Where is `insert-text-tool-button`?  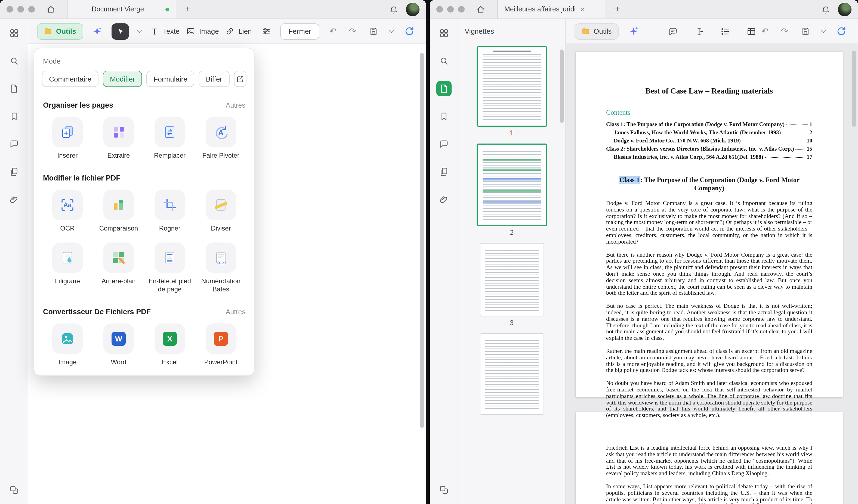
insert-text-tool-button is located at coordinates (699, 31).